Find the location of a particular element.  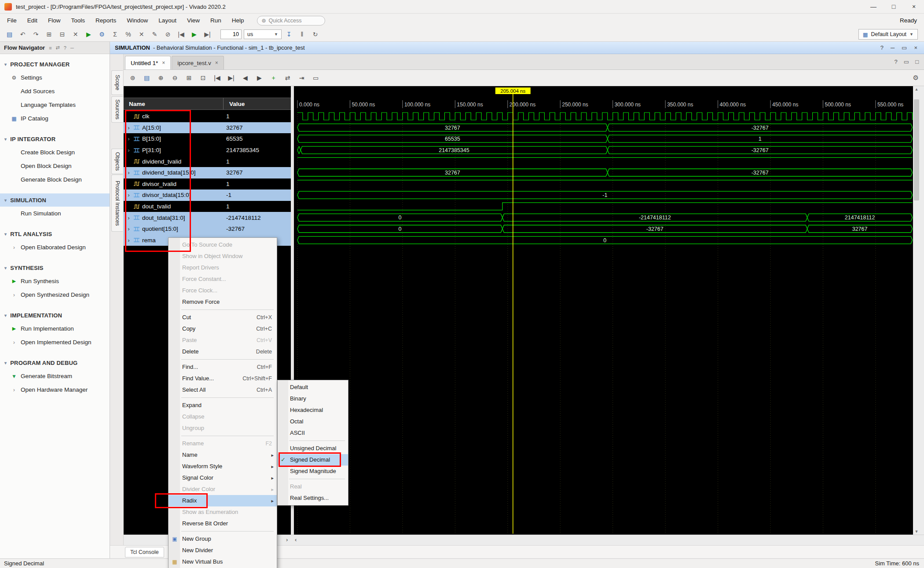

flow-section-header-implementation: ▾IMPLEMENTATION is located at coordinates (55, 315).